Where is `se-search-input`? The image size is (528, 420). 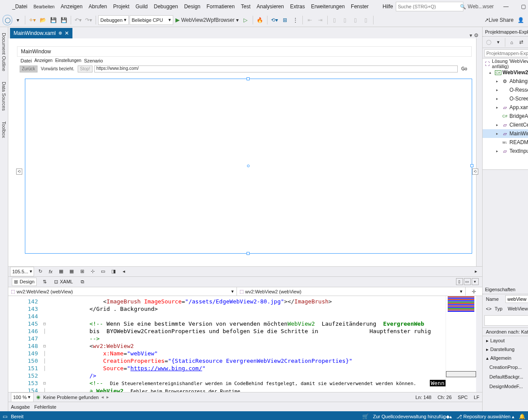 se-search-input is located at coordinates (506, 53).